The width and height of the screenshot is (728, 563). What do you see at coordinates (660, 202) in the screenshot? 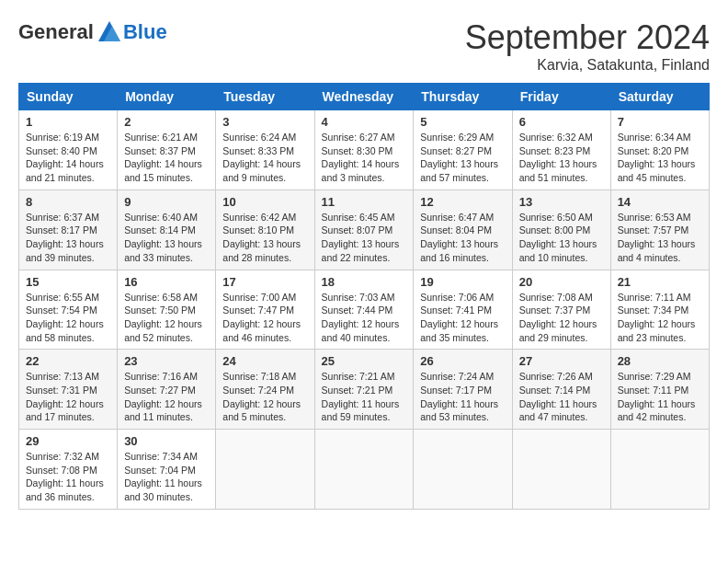
I see `day-number: 14` at bounding box center [660, 202].